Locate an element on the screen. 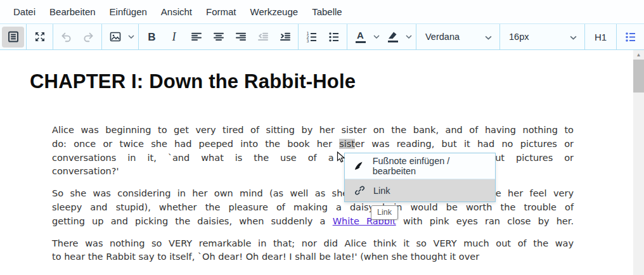  heading-h1-label: H1 is located at coordinates (601, 37).